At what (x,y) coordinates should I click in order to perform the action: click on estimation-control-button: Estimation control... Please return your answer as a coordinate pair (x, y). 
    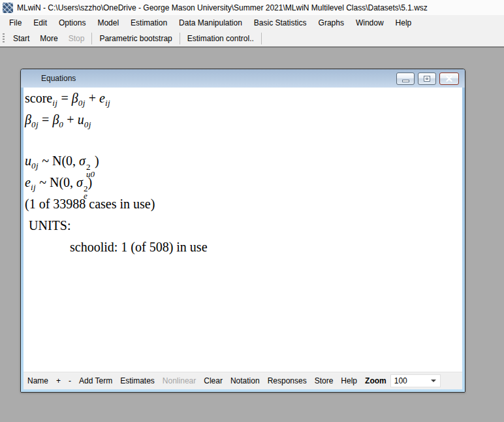
    Looking at the image, I should click on (221, 39).